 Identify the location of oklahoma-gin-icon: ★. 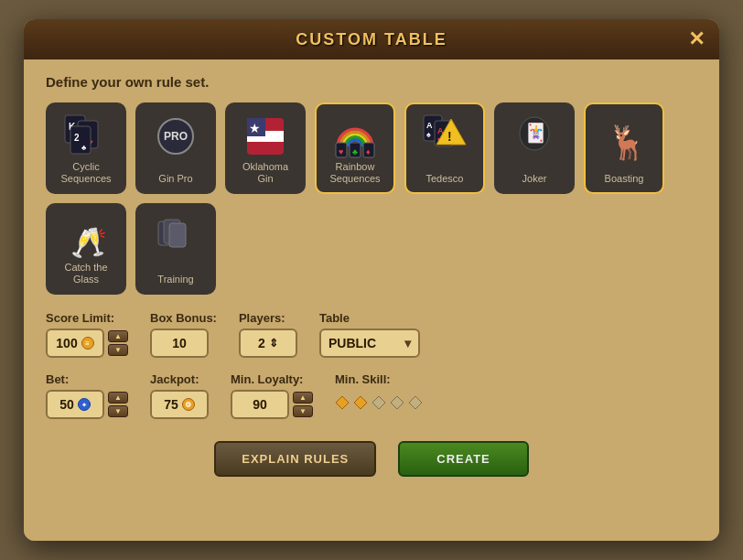
(265, 136).